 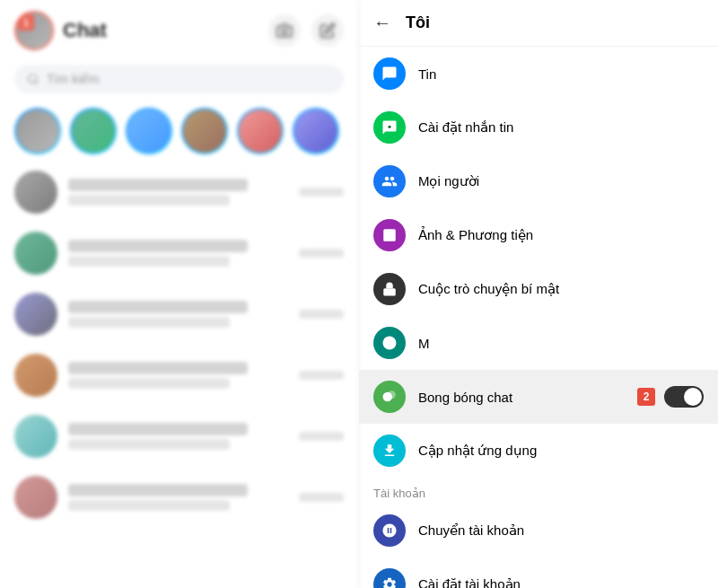 What do you see at coordinates (328, 31) in the screenshot?
I see `edit-button` at bounding box center [328, 31].